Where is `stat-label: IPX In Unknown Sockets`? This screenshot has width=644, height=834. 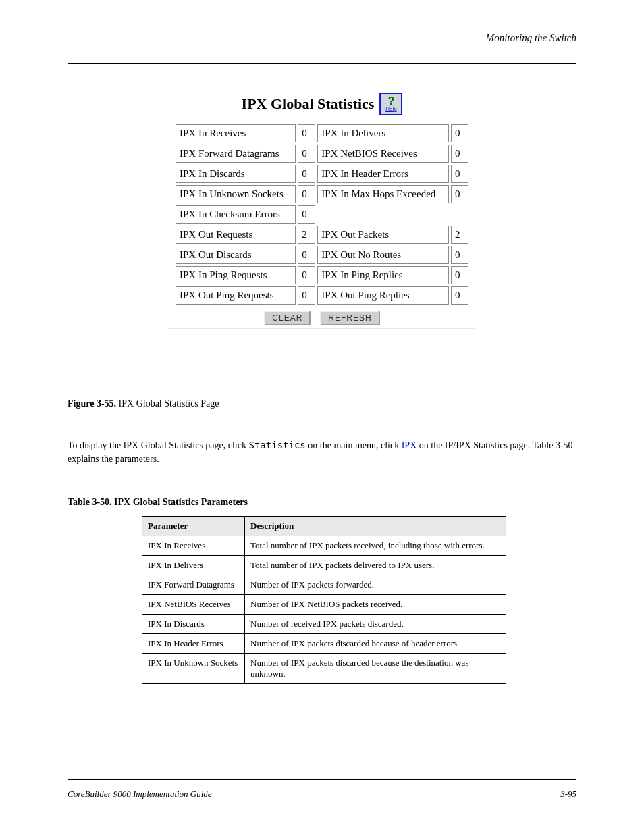
stat-label: IPX In Unknown Sockets is located at coordinates (236, 194).